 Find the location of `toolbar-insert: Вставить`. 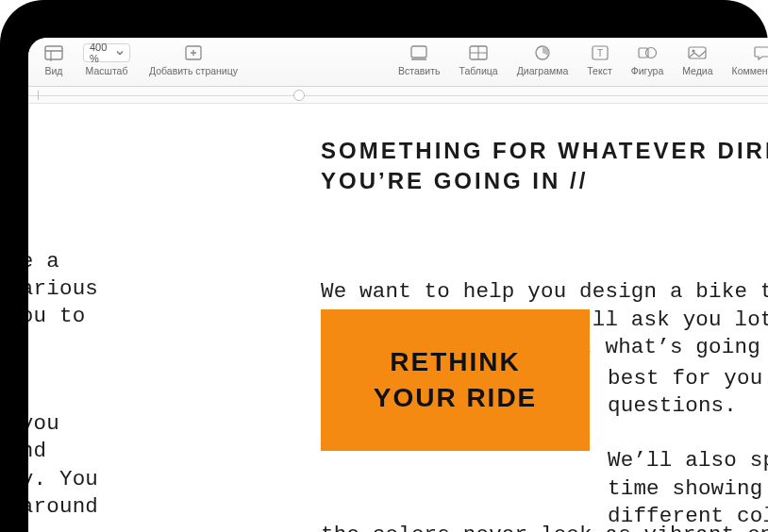

toolbar-insert: Вставить is located at coordinates (419, 63).